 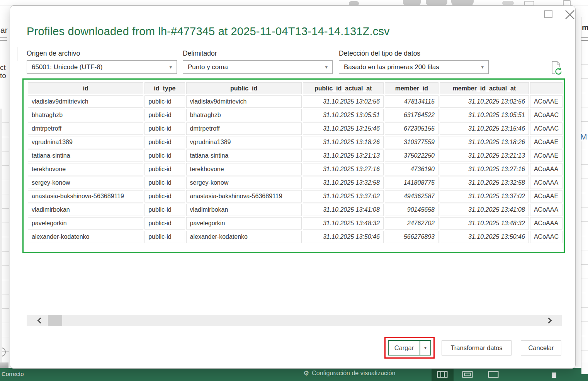 What do you see at coordinates (546, 115) in the screenshot?
I see `table-cell: ACoAAC` at bounding box center [546, 115].